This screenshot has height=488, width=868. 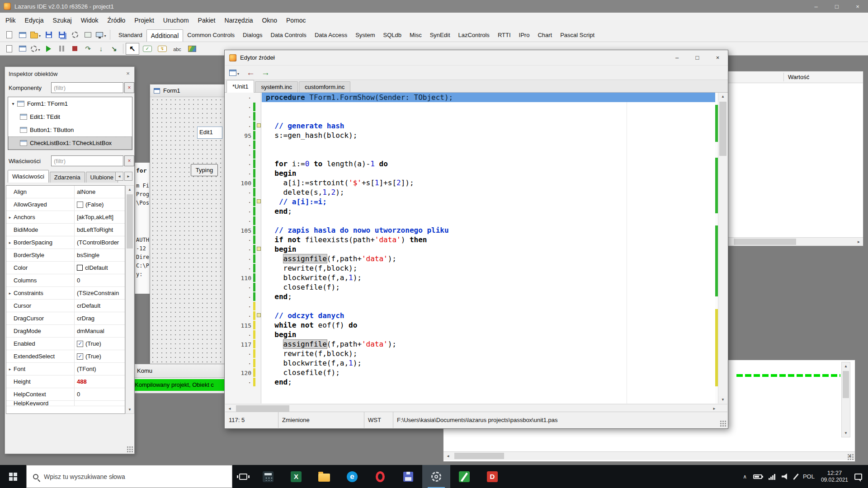 I want to click on menu-zrod-o: Źródło, so click(x=117, y=20).